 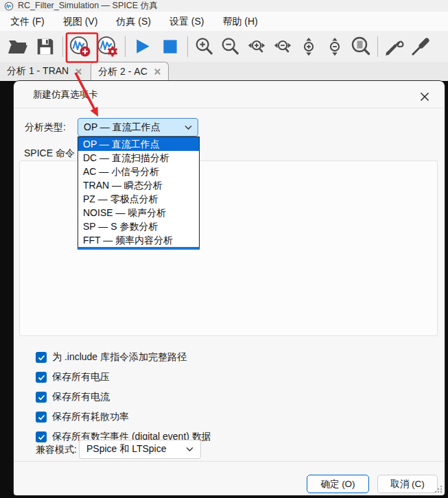 What do you see at coordinates (9, 6) in the screenshot?
I see `app-logo-icon` at bounding box center [9, 6].